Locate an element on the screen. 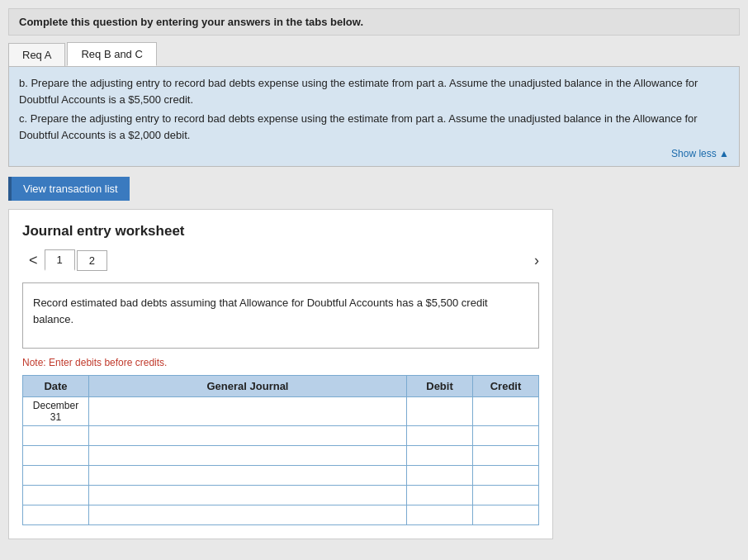  date-cell: December31 is located at coordinates (56, 411).